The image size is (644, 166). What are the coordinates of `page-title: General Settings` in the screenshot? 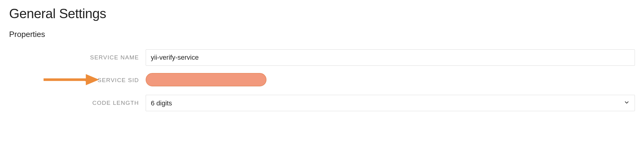 It's located at (322, 14).